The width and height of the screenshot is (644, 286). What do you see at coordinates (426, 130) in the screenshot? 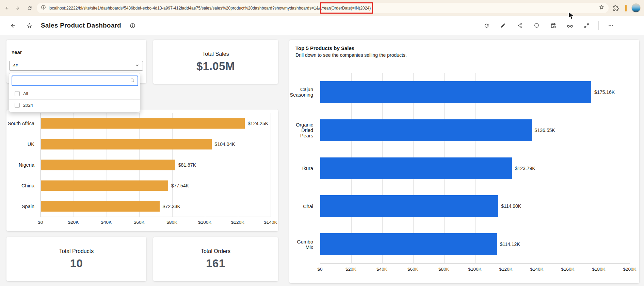
I see `bar-organic-dried-pears` at bounding box center [426, 130].